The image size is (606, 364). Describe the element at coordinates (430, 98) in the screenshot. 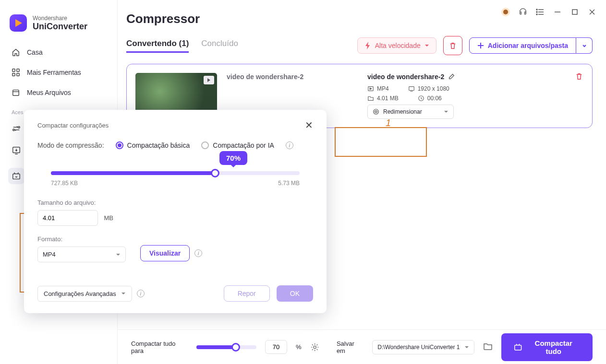

I see `meta-duration: 00:06` at that location.